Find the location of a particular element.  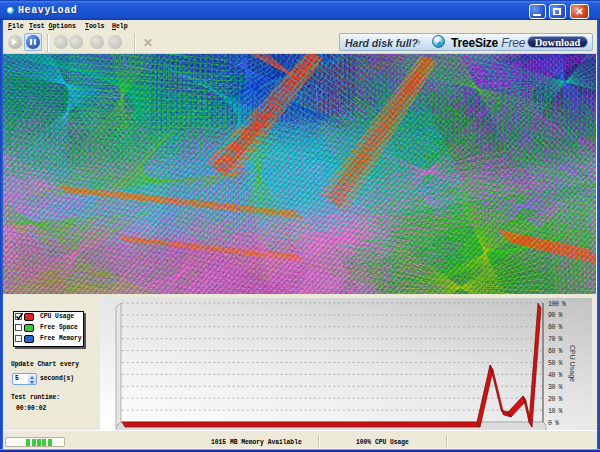

svg-text: 50 % is located at coordinates (556, 364).